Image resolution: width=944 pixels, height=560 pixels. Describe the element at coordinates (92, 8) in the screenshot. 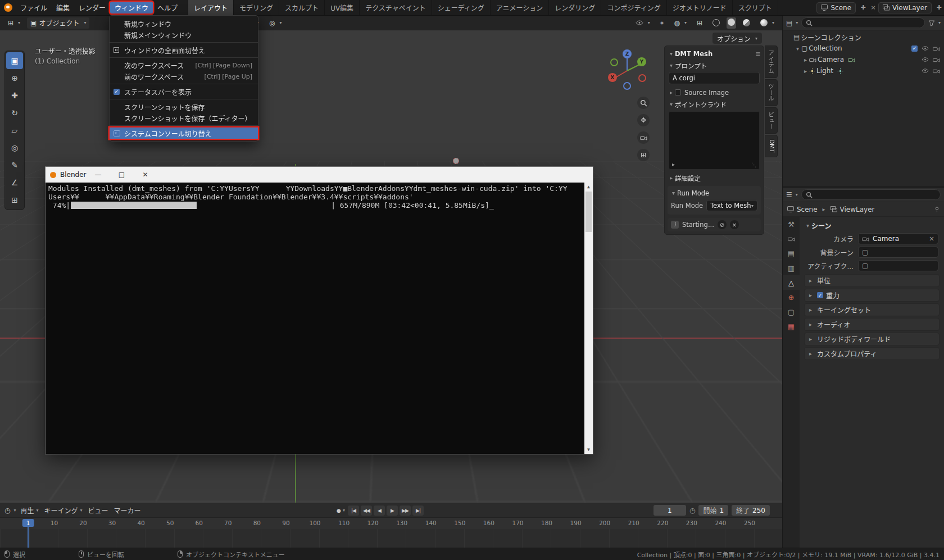

I see `menu-render: レンダー` at that location.